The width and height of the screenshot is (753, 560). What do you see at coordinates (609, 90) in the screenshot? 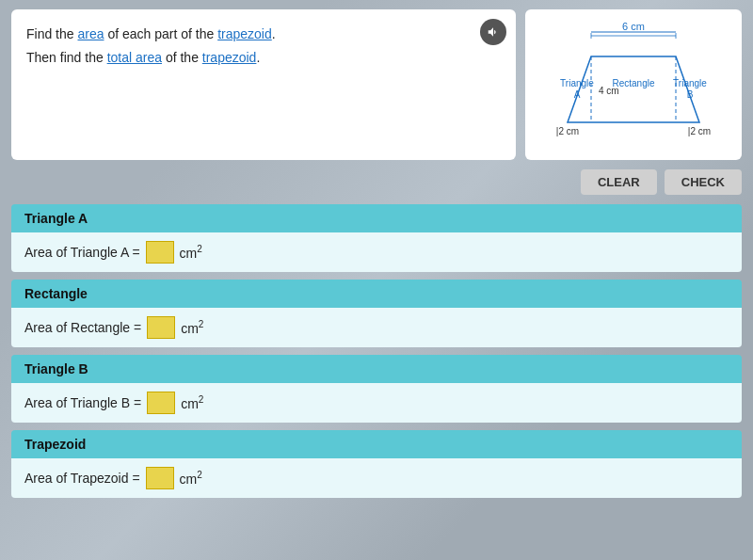
I see `svg-text: 4 cm` at bounding box center [609, 90].